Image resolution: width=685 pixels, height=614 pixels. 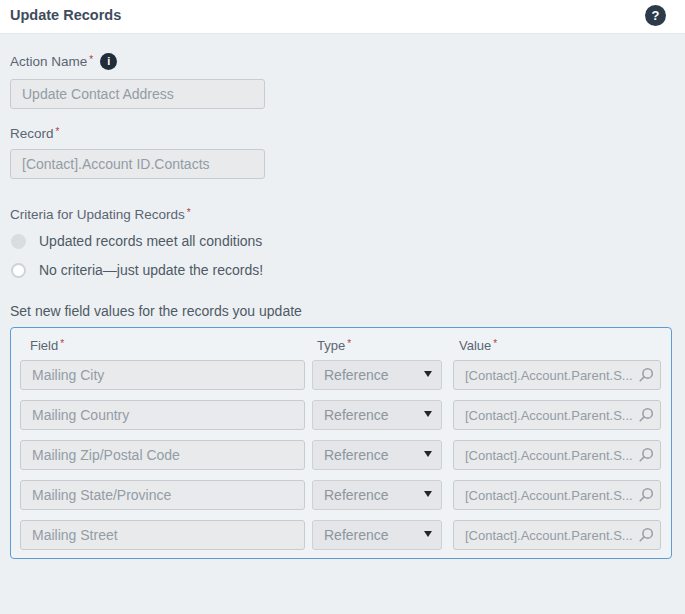 I want to click on criteria-label: Criteria for Updating Records*, so click(x=342, y=214).